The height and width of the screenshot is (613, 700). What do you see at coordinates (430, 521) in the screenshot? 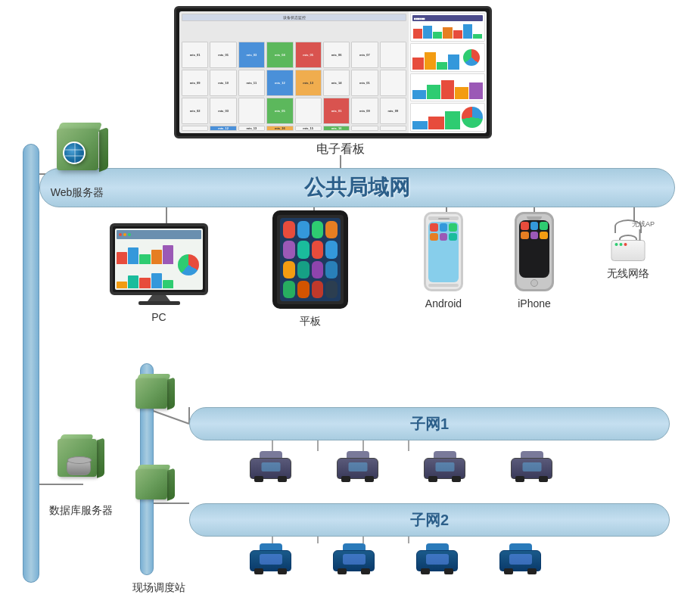
I see `subnet2-label: 子网2` at bounding box center [430, 521].